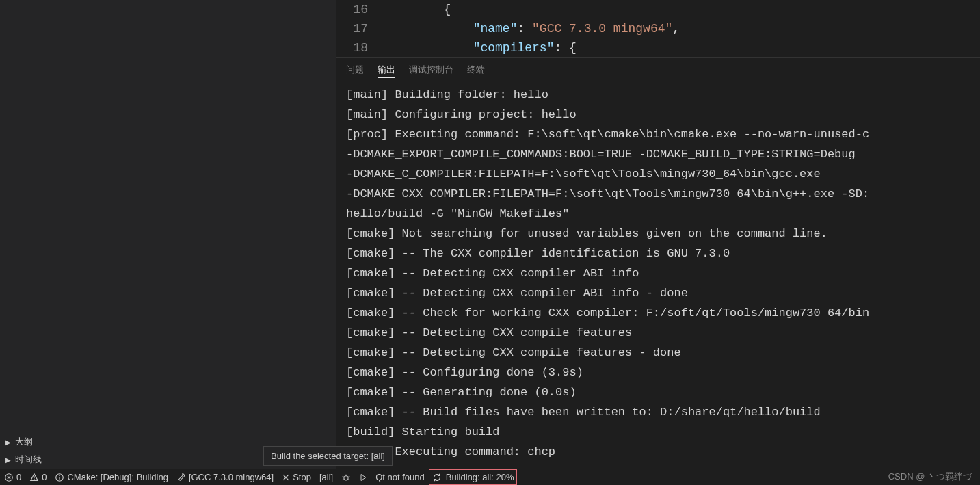 The image size is (980, 485). What do you see at coordinates (326, 477) in the screenshot?
I see `target-label: [all]` at bounding box center [326, 477].